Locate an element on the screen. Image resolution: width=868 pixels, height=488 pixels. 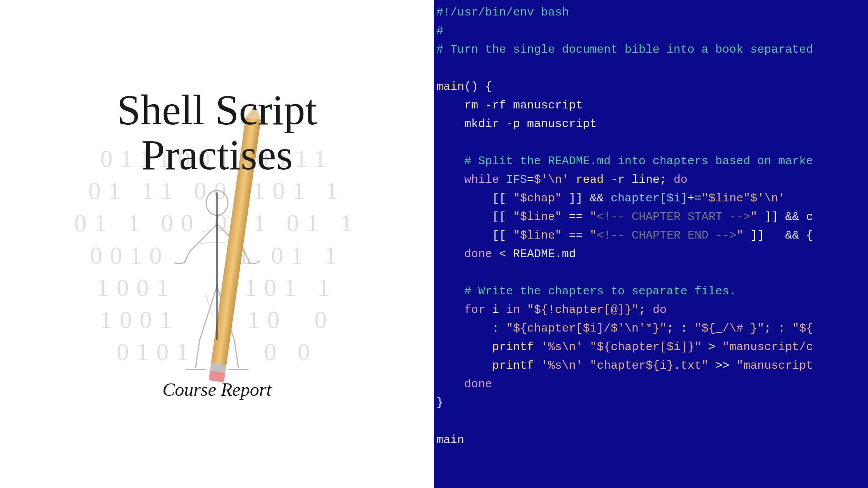
code-line: while IFS=$'\n' read -r line; do is located at coordinates (652, 180).